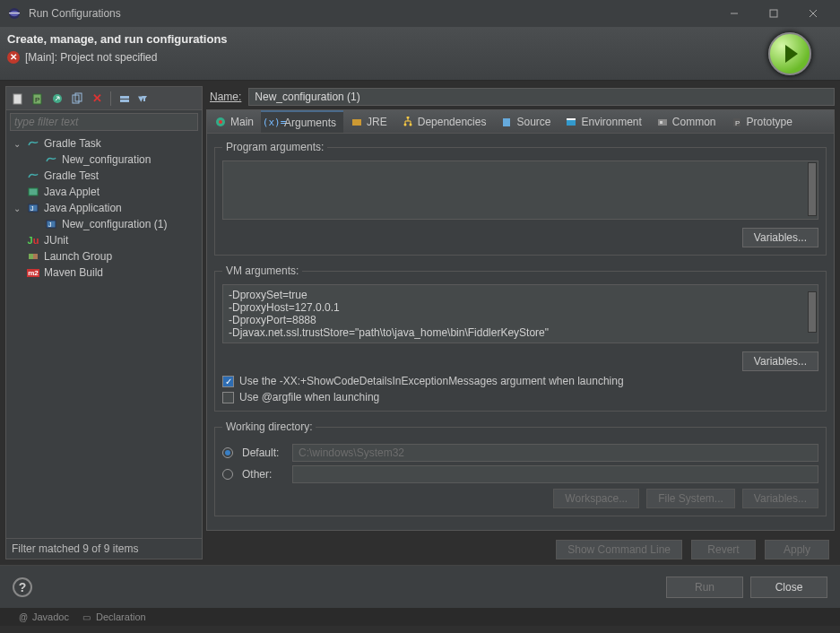  Describe the element at coordinates (541, 97) in the screenshot. I see `config-name-input` at that location.